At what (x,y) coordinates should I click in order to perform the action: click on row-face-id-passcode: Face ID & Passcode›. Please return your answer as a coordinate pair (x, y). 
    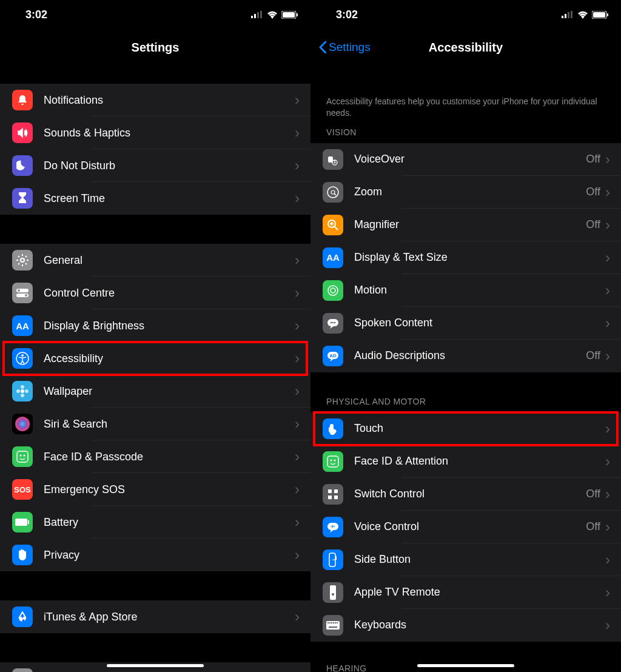
    Looking at the image, I should click on (155, 457).